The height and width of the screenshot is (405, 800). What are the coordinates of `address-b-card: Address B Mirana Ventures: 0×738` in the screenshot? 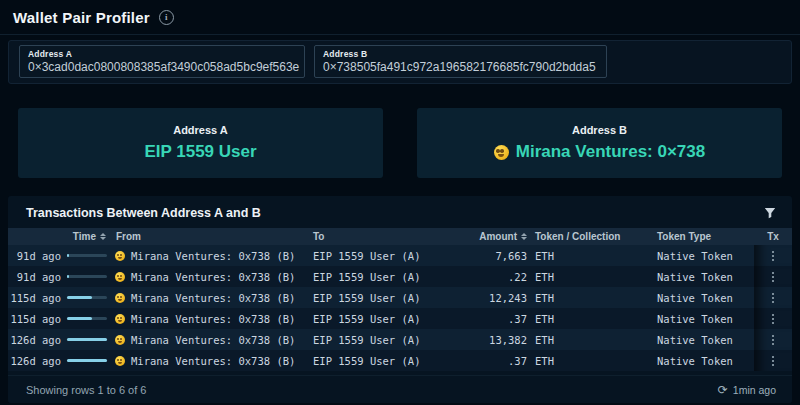 It's located at (600, 143).